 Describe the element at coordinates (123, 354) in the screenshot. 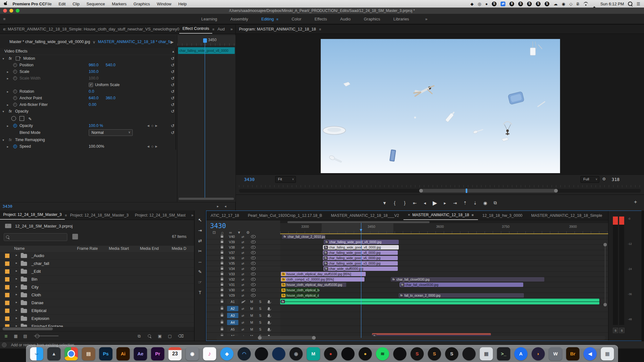

I see `dock-illustrator-icon: Ai` at that location.